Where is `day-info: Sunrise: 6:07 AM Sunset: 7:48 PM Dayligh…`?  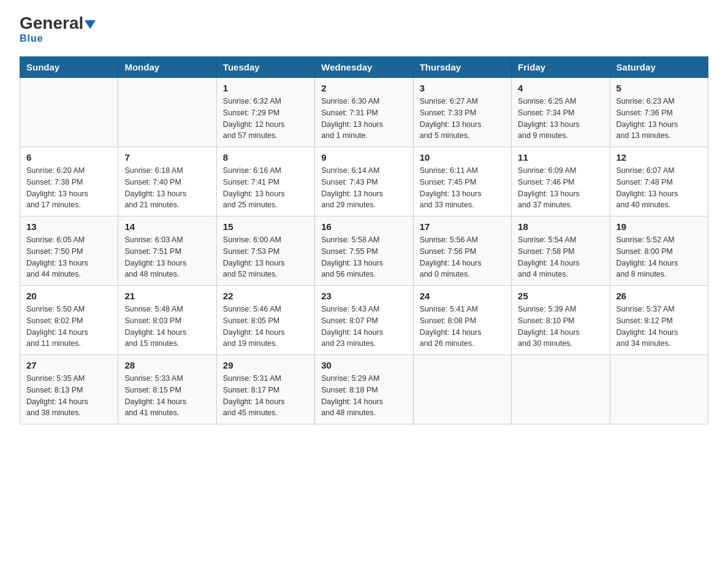
day-info: Sunrise: 6:07 AM Sunset: 7:48 PM Dayligh… is located at coordinates (659, 188).